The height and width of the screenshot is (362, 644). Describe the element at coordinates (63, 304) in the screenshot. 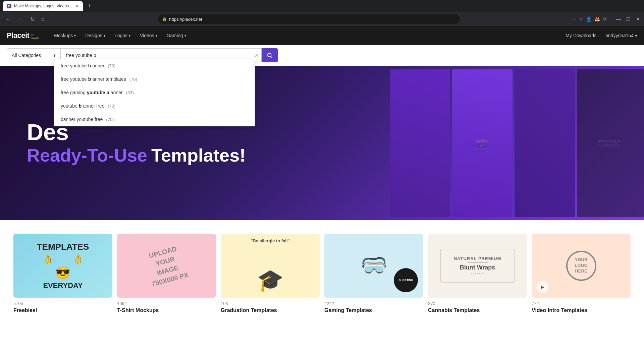

I see `card-count: 5705` at that location.